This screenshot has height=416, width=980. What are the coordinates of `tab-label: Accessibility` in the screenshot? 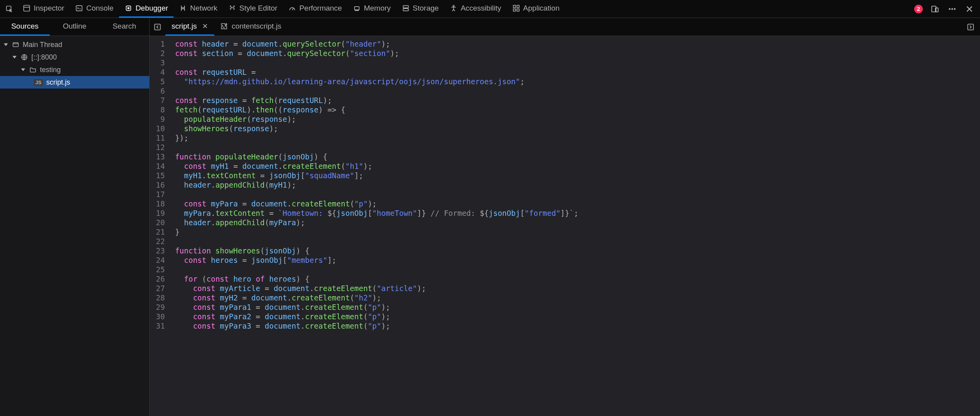 It's located at (481, 8).